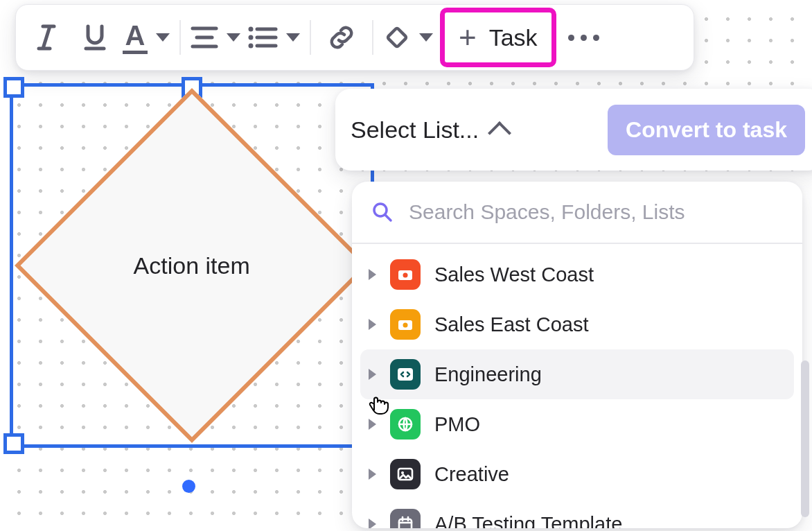 Image resolution: width=812 pixels, height=531 pixels. What do you see at coordinates (583, 37) in the screenshot?
I see `ellipsis-icon` at bounding box center [583, 37].